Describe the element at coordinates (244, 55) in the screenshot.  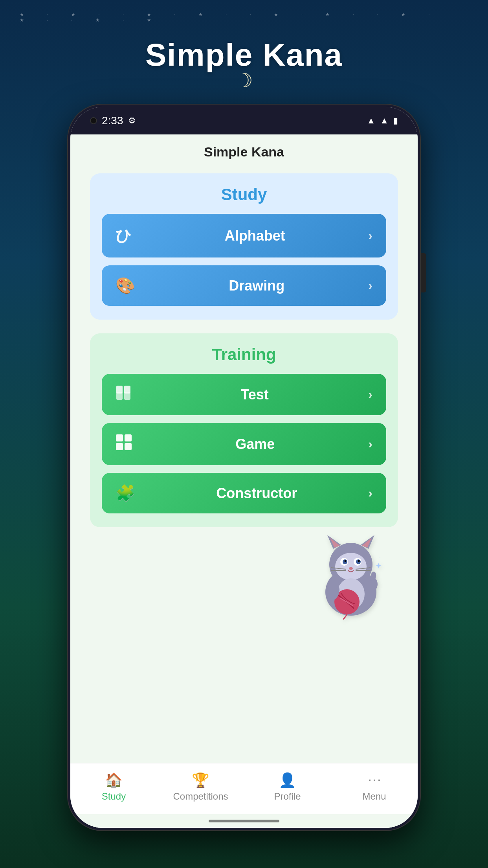
I see `app-main-title: Simple Kana` at that location.